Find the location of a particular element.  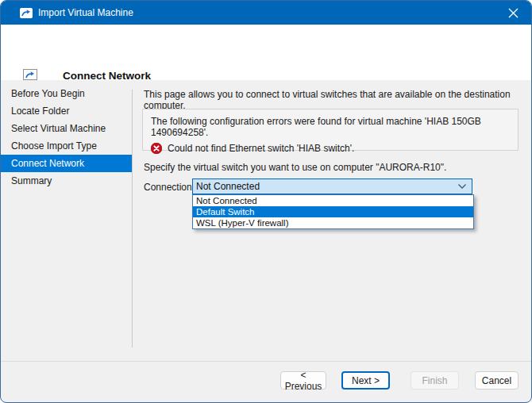

sidebar-item-choose-import-type: Choose Import Type is located at coordinates (67, 146).